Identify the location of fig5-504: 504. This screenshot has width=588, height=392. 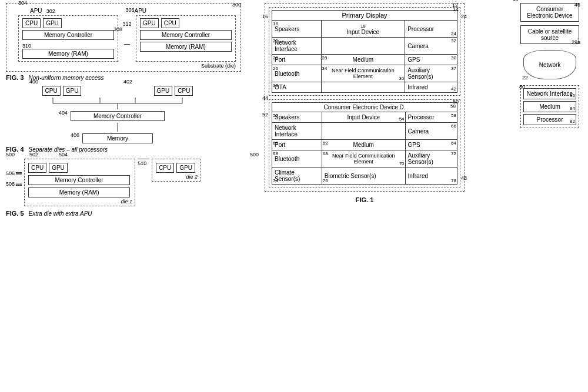
(64, 155).